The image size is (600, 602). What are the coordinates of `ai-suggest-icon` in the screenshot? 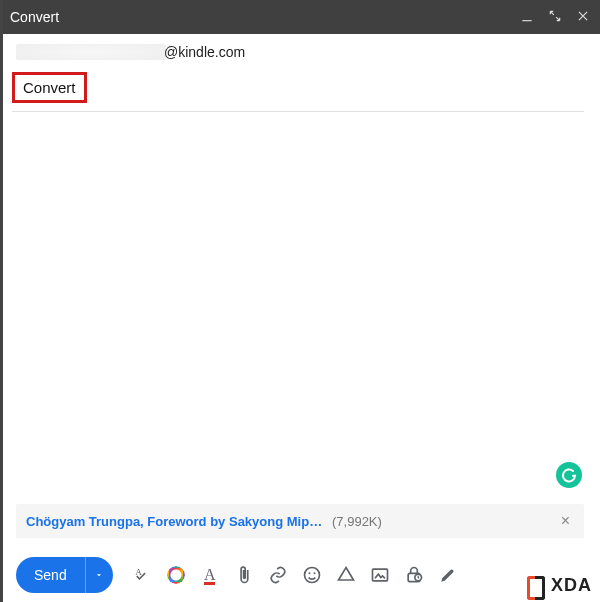 It's located at (176, 575).